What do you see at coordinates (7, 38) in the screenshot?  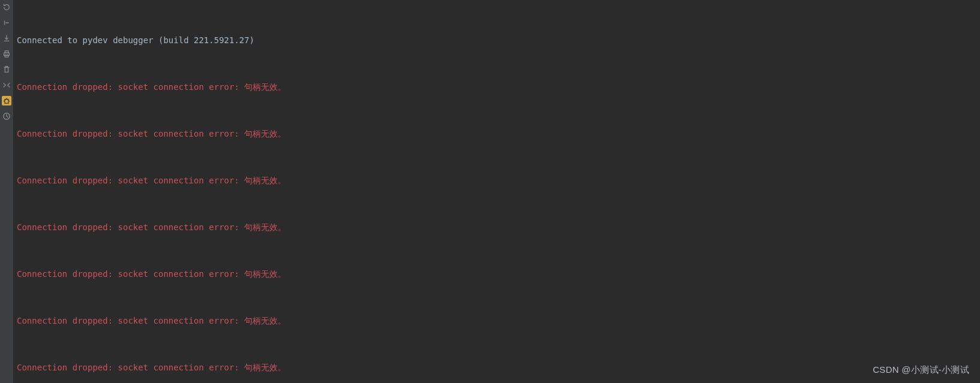 I see `download-icon` at bounding box center [7, 38].